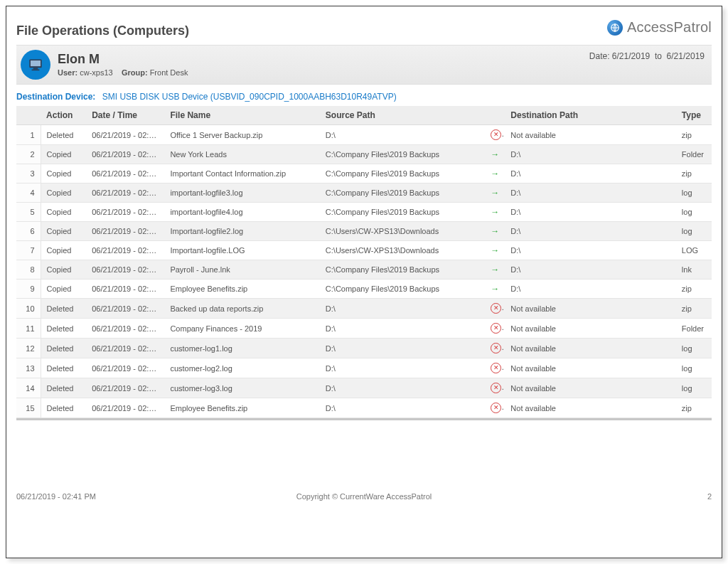 Image resolution: width=728 pixels, height=564 pixels. Describe the element at coordinates (242, 155) in the screenshot. I see `cell-filename: New York Leads` at that location.